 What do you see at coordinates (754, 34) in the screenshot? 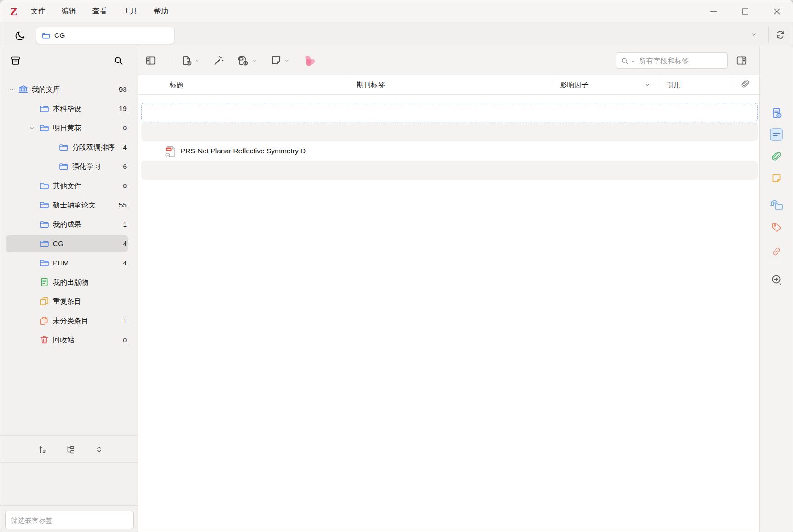
I see `tabs-menu-button` at bounding box center [754, 34].